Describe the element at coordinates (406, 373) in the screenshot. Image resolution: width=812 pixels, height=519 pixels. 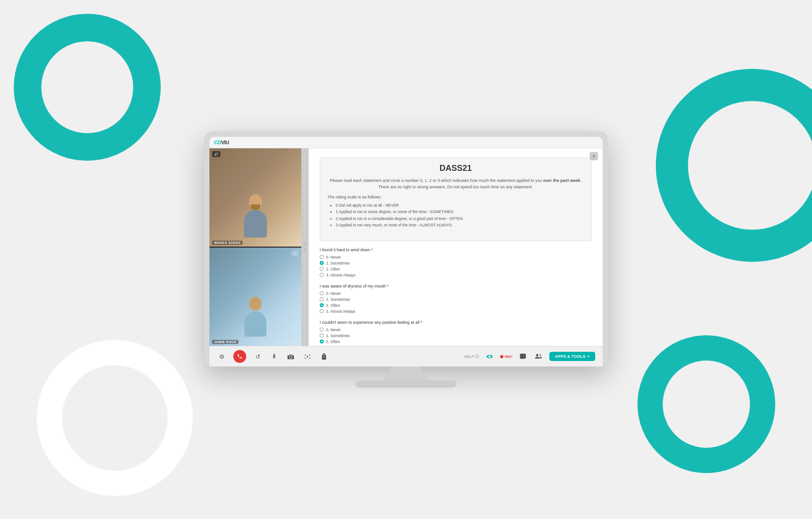
I see `monitor-stand-neck` at that location.